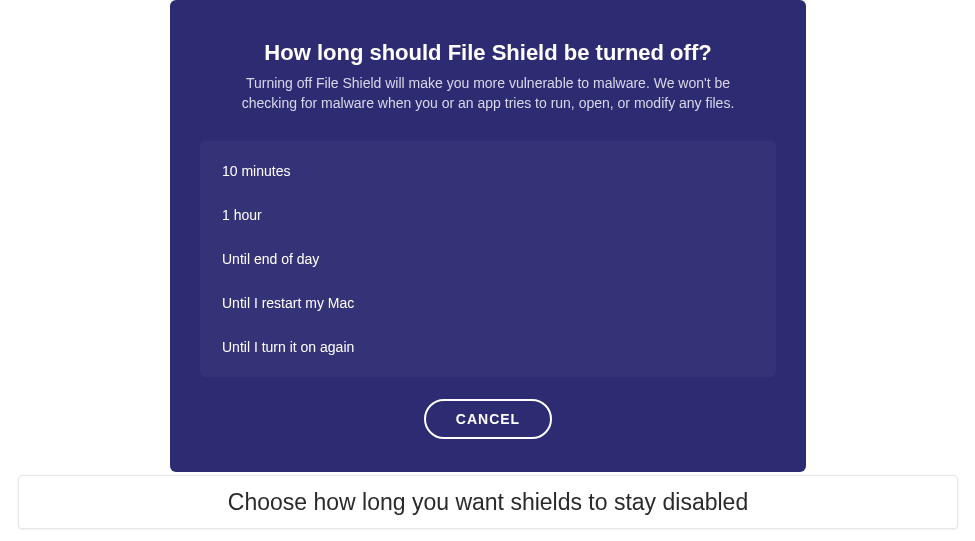 This screenshot has height=541, width=975. What do you see at coordinates (488, 347) in the screenshot?
I see `option-until-turn-on-again: Until I turn it on again` at bounding box center [488, 347].